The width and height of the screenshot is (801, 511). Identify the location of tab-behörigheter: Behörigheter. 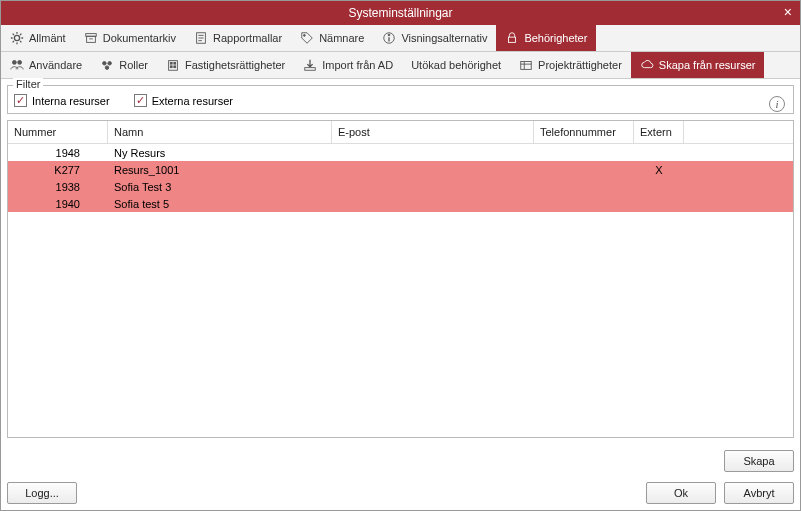
(546, 38).